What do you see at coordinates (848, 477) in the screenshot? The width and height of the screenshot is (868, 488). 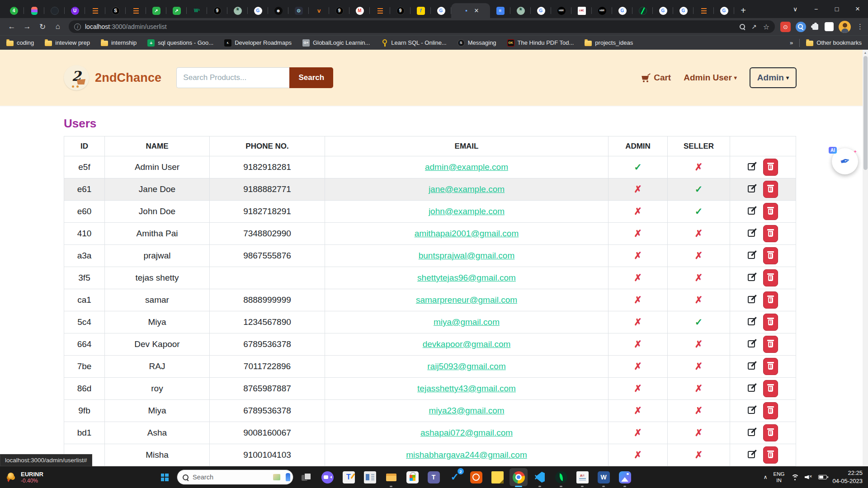 I see `clock: 22:25 04-05-2023` at bounding box center [848, 477].